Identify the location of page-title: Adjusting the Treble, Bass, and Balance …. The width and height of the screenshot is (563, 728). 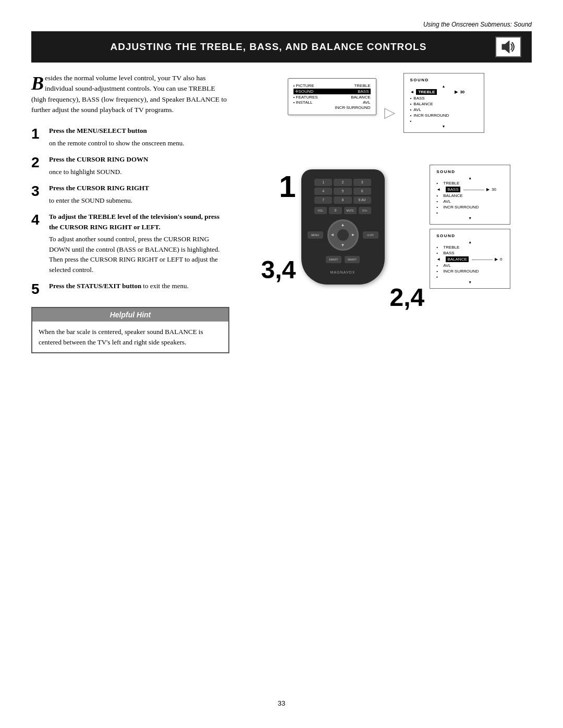
(268, 47).